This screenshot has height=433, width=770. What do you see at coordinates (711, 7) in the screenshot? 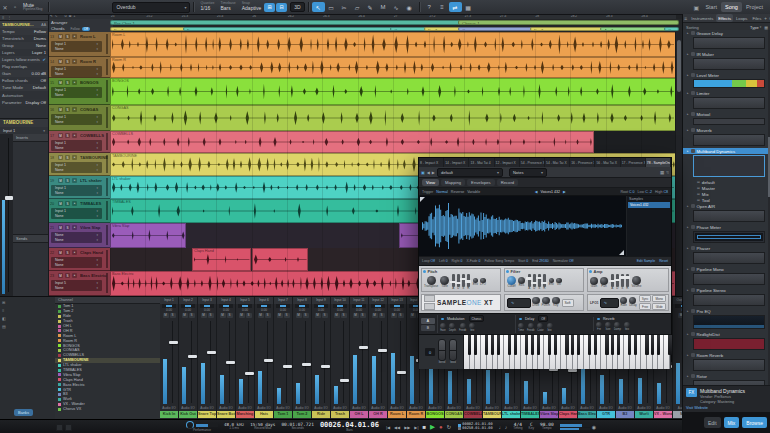
I see `page-button-start: Start` at bounding box center [711, 7].